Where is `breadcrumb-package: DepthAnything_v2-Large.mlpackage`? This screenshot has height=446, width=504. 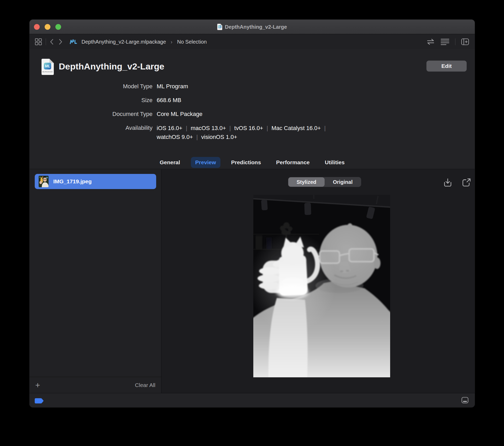 breadcrumb-package: DepthAnything_v2-Large.mlpackage is located at coordinates (124, 42).